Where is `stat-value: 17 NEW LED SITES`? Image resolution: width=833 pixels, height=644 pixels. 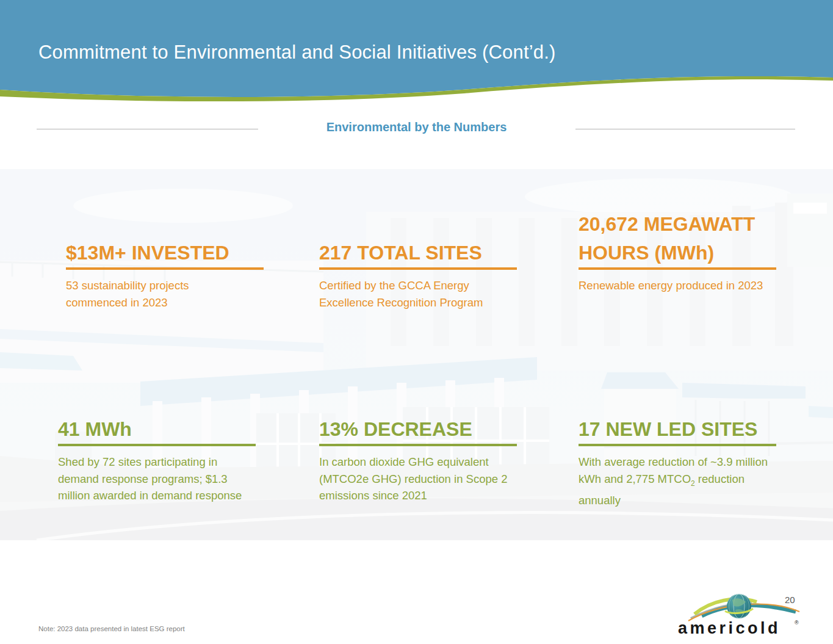 stat-value: 17 NEW LED SITES is located at coordinates (688, 430).